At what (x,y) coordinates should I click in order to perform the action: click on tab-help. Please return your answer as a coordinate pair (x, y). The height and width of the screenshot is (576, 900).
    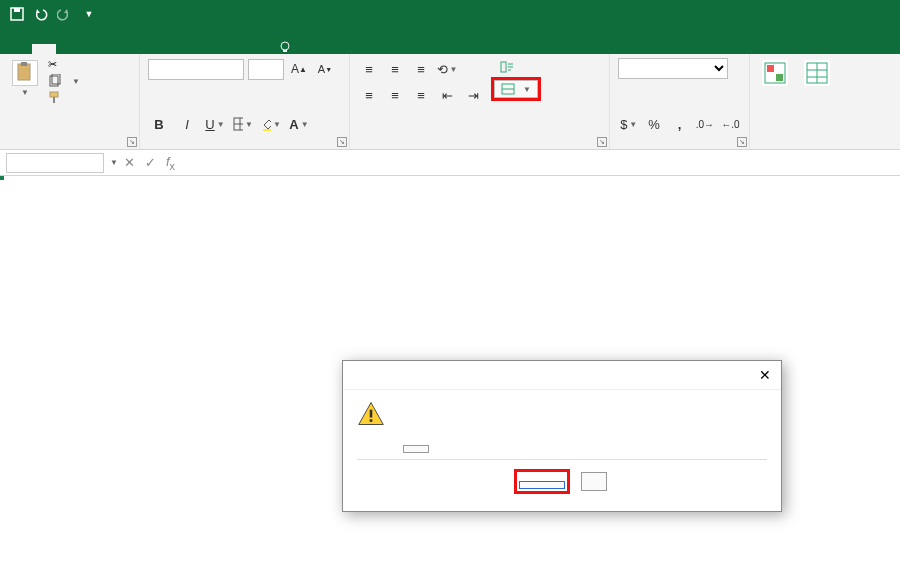
    Looking at the image, I should click on (252, 49).